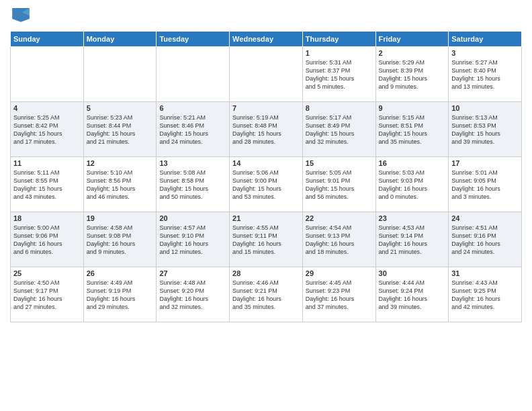  What do you see at coordinates (339, 75) in the screenshot?
I see `day-info: Sunrise: 5:31 AM Sunset: 8:37 PM Dayligh…` at bounding box center [339, 75].